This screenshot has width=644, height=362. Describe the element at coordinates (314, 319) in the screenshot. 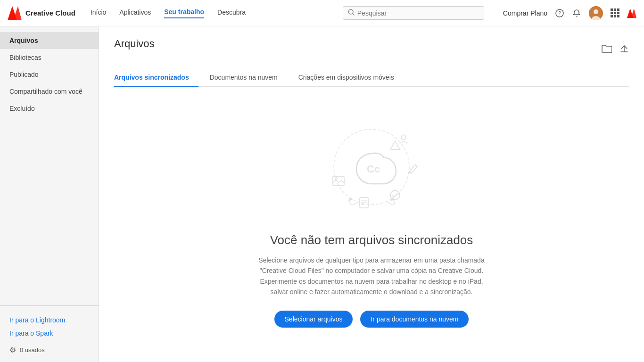

I see `select-files-button: Selecionar arquivos` at that location.